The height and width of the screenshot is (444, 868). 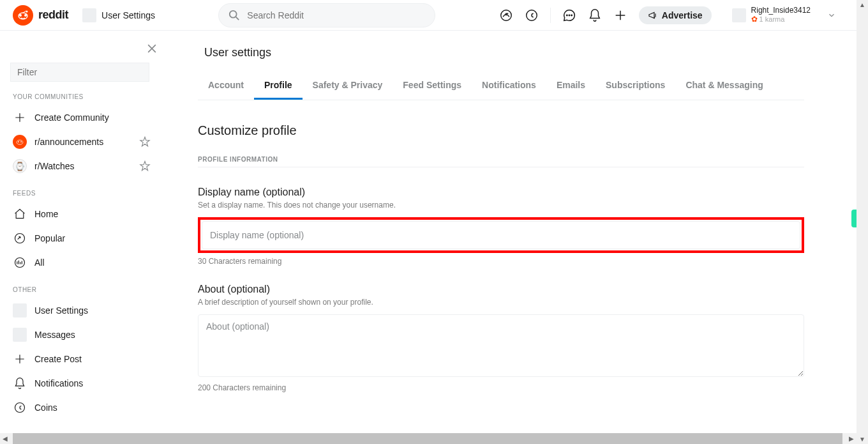 What do you see at coordinates (61, 310) in the screenshot?
I see `other-label: User Settings` at bounding box center [61, 310].